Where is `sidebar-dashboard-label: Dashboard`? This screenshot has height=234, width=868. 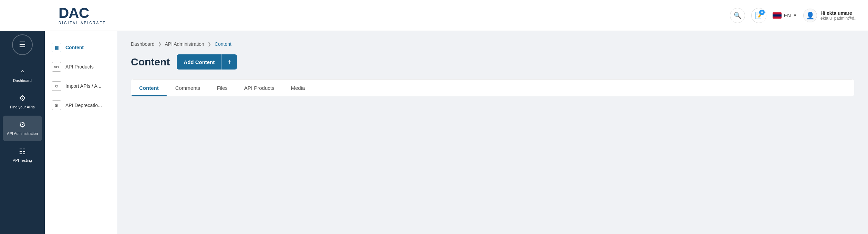
sidebar-dashboard-label: Dashboard is located at coordinates (22, 81).